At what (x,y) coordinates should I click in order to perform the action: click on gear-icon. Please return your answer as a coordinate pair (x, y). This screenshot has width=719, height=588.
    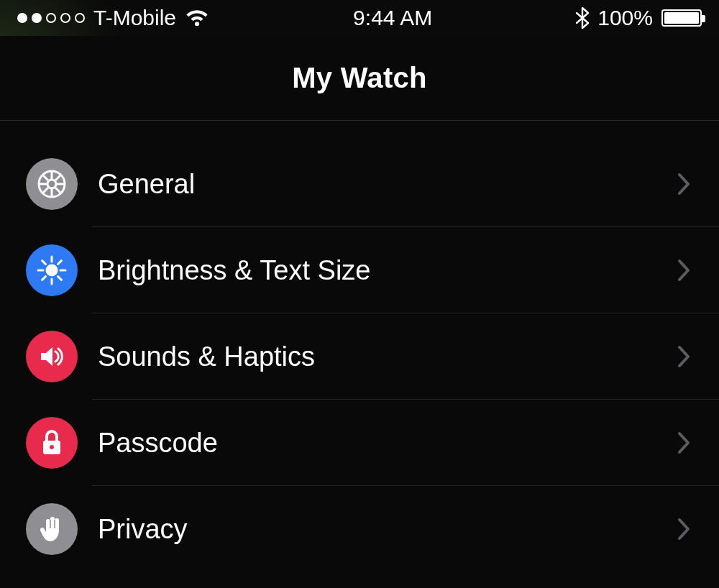
    Looking at the image, I should click on (52, 184).